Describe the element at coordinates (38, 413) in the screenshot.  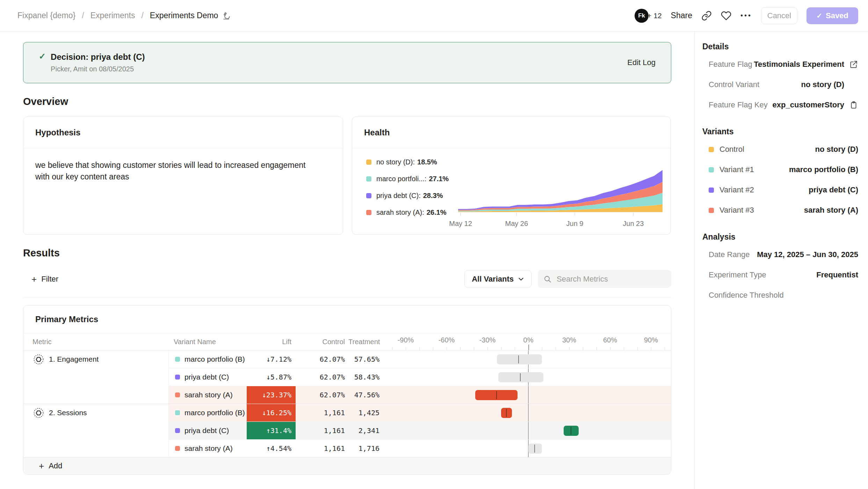
I see `metric-goal-icon` at that location.